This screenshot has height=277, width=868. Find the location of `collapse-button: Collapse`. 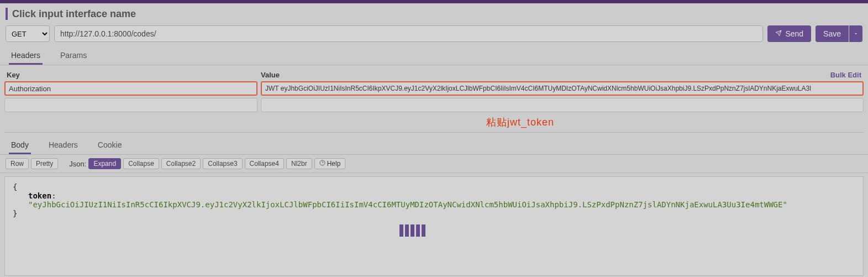

collapse-button: Collapse is located at coordinates (141, 164).